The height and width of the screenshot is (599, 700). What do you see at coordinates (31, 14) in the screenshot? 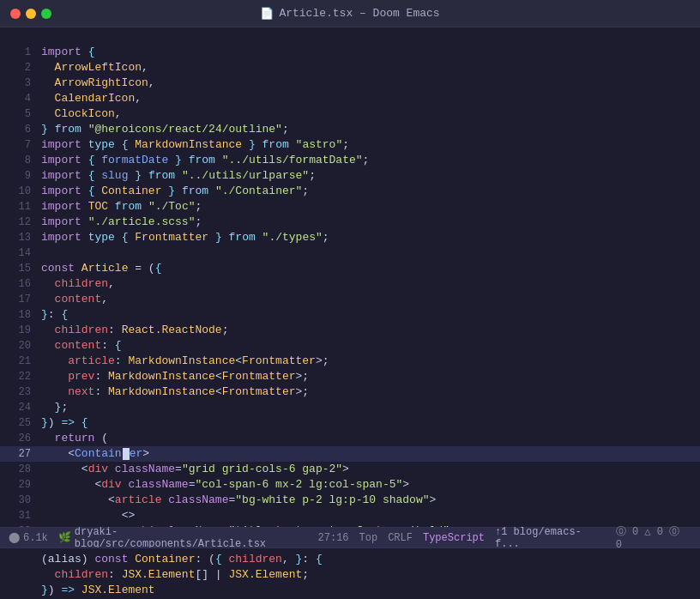
I see `traffic-lights` at bounding box center [31, 14].